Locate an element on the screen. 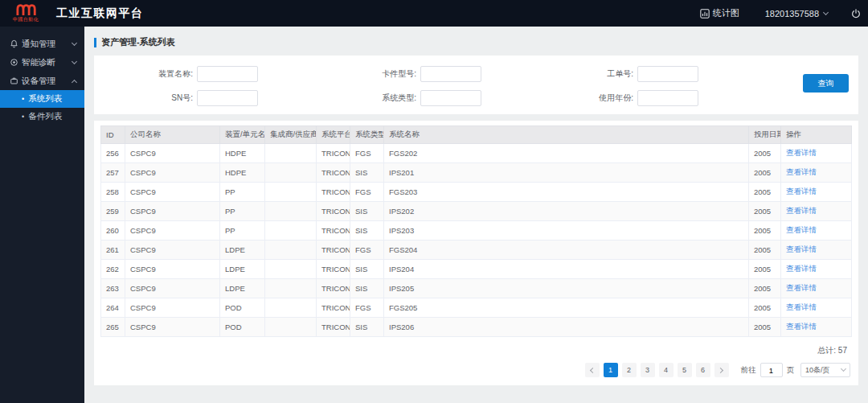 The width and height of the screenshot is (868, 403). device-name-input is located at coordinates (227, 74).